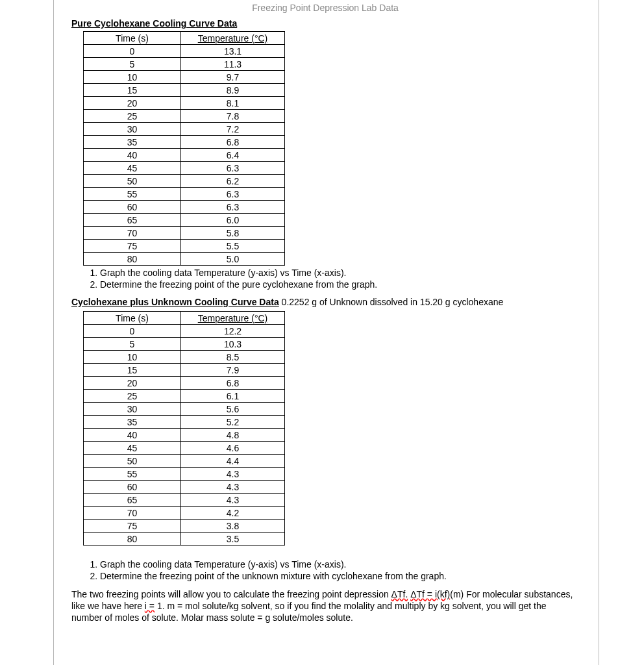  I want to click on cell: 6.4, so click(233, 155).